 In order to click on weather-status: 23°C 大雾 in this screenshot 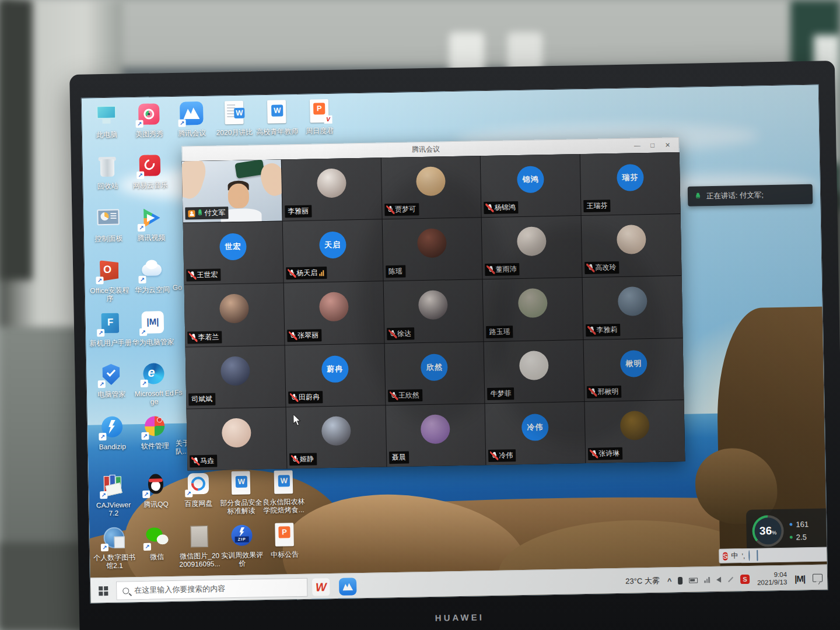, I will do `click(643, 581)`.